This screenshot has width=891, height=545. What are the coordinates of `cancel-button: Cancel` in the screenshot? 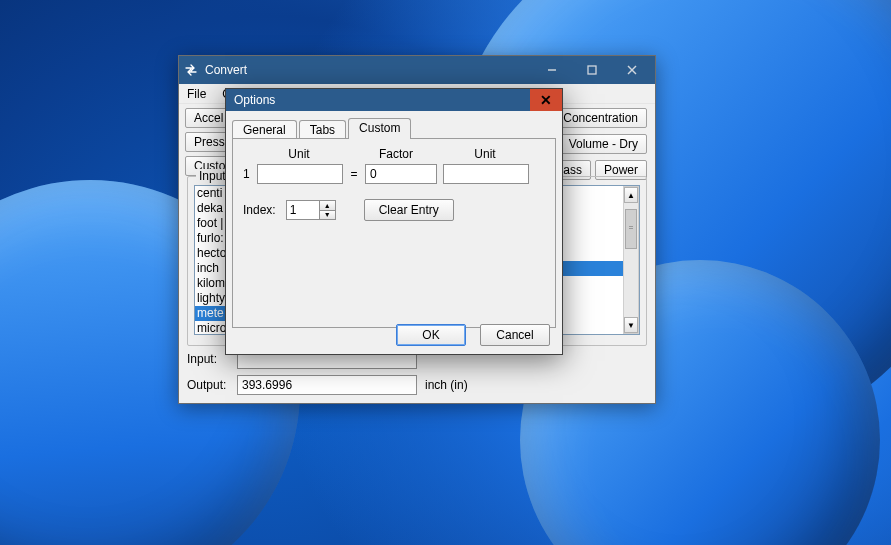 It's located at (515, 335).